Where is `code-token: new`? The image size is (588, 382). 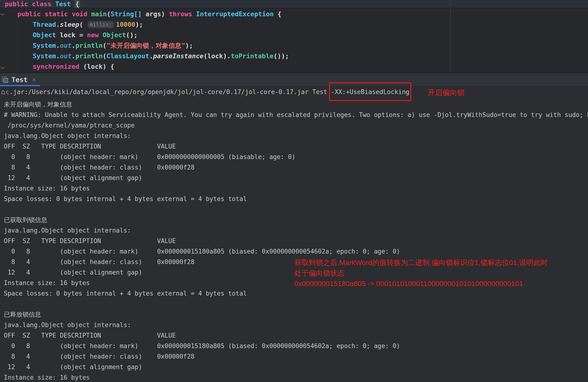 code-token: new is located at coordinates (93, 35).